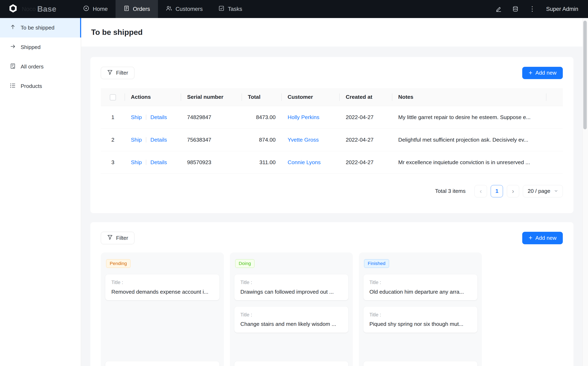 This screenshot has width=588, height=366. I want to click on kanban-card: Title : Removed demands expense account …, so click(162, 288).